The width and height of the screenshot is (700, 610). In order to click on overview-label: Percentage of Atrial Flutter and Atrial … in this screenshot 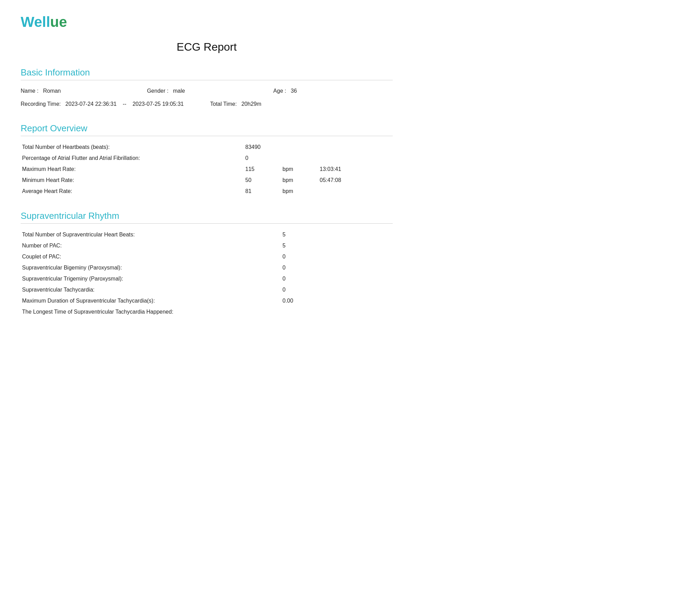, I will do `click(132, 158)`.